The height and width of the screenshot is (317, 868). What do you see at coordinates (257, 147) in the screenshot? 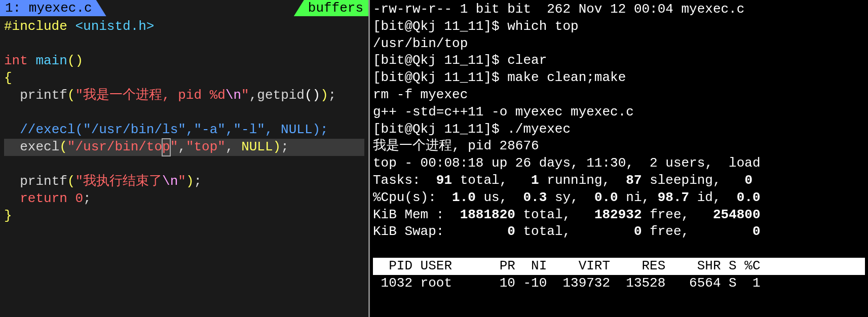
I see `null-keyword: NULL` at bounding box center [257, 147].